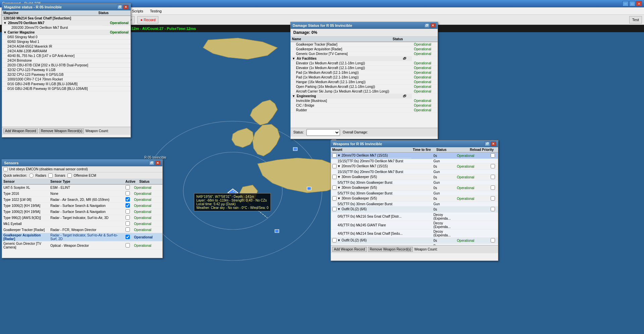 Image resolution: width=644 pixels, height=334 pixels. Describe the element at coordinates (364, 77) in the screenshot. I see `damage-table: Goalkeeper Tracker [Radar] Operational G…` at that location.